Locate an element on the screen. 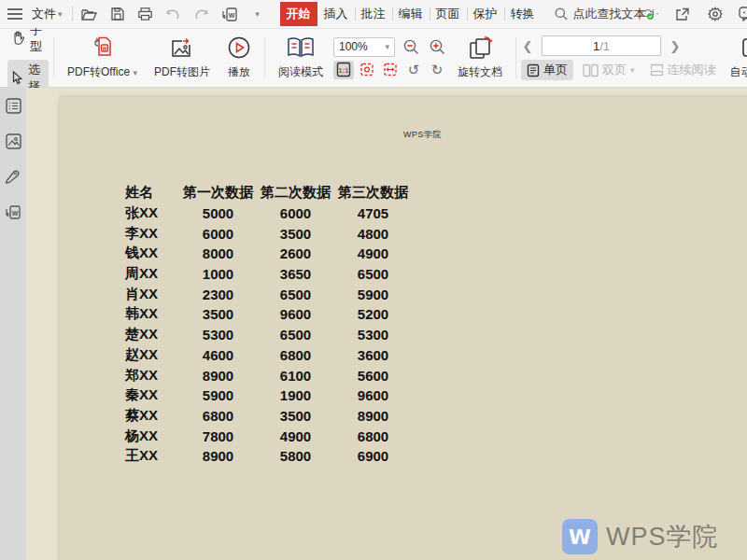  value-cell: 5800 is located at coordinates (295, 456).